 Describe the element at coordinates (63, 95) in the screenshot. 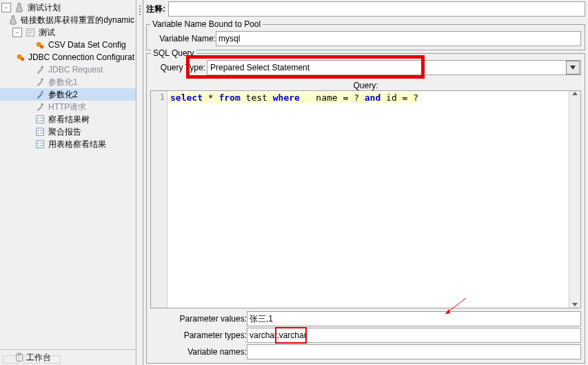

I see `tree-item-label: 参数化2` at that location.